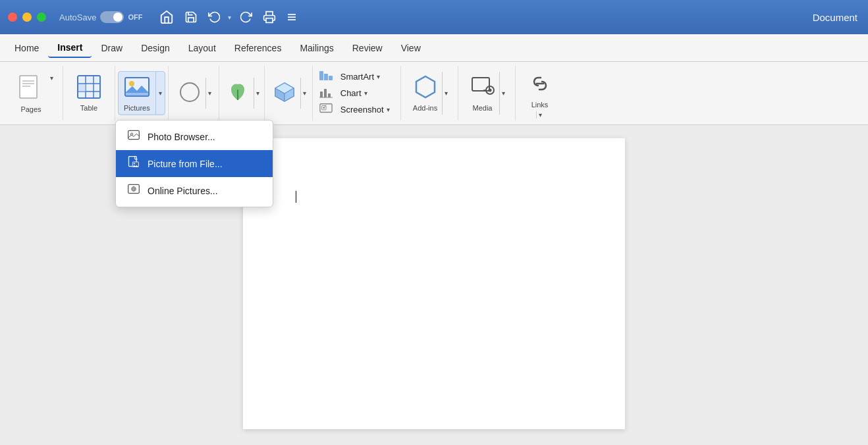 The width and height of the screenshot is (868, 445). Describe the element at coordinates (134, 137) in the screenshot. I see `photo-browser-icon` at that location.